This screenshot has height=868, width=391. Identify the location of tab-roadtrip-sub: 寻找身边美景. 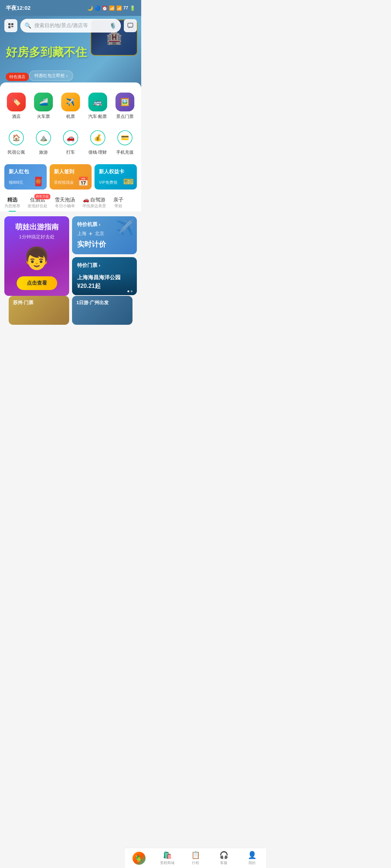
(94, 206).